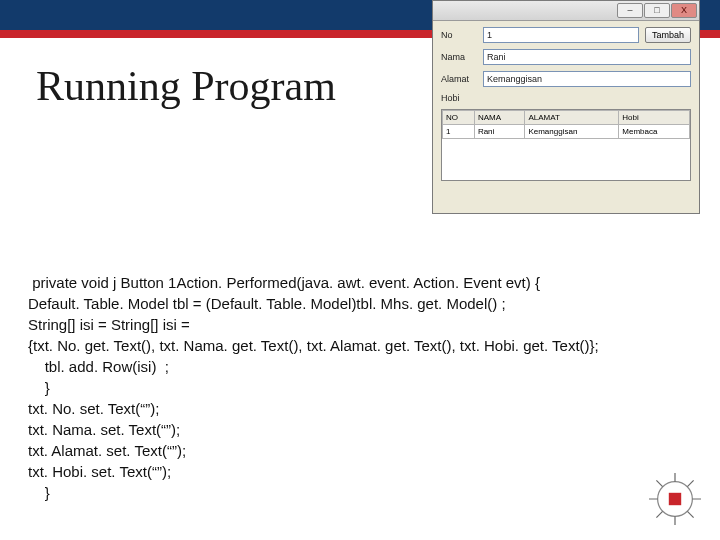 The image size is (720, 540). Describe the element at coordinates (267, 304) in the screenshot. I see `code-line: Default. Table. Model tbl = (Default. Ta…` at that location.